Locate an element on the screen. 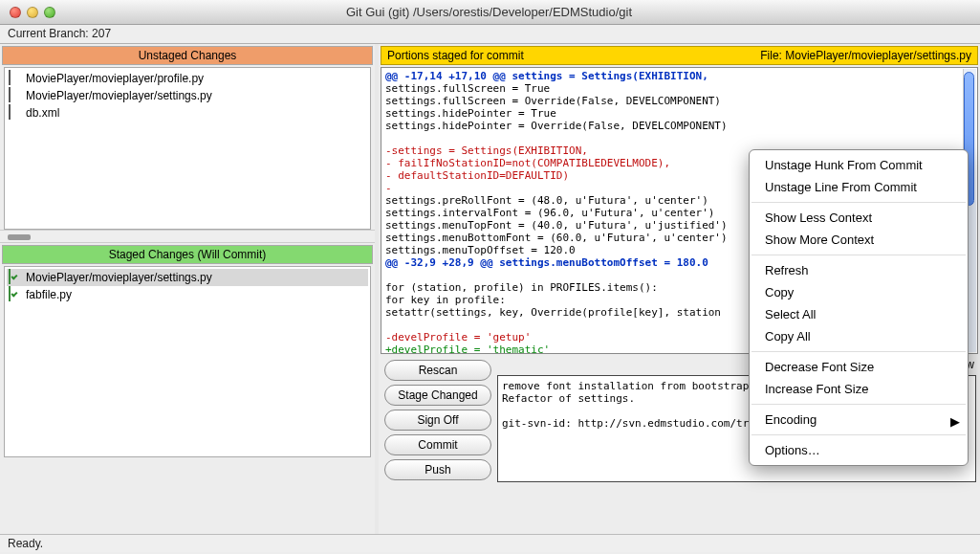 Image resolution: width=980 pixels, height=554 pixels. window-titlebar: Git Gui (git) /Users/orestis/Developer/E… is located at coordinates (490, 12).